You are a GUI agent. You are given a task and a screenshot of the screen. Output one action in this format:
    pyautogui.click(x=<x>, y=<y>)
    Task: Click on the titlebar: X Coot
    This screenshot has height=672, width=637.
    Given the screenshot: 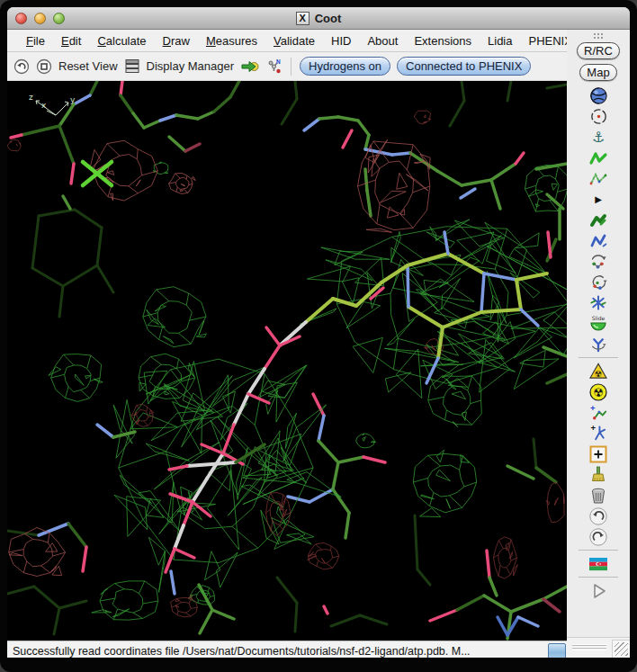 What is the action you would take?
    pyautogui.click(x=318, y=18)
    